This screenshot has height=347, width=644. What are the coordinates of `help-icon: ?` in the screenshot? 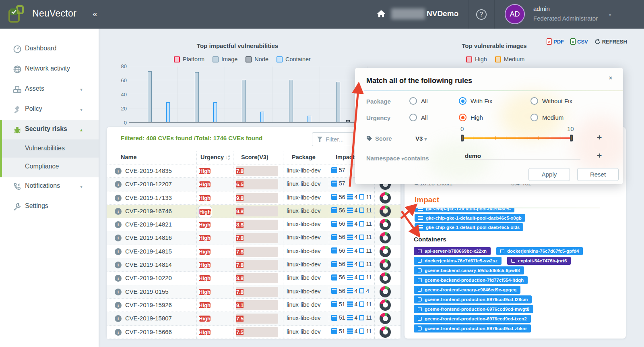 It's located at (481, 15).